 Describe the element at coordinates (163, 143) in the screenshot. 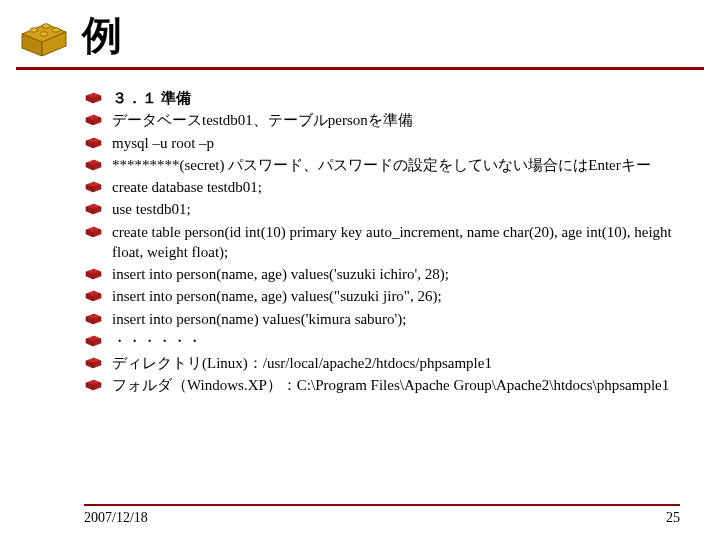

I see `list-item-text: mysql –u root –p` at that location.